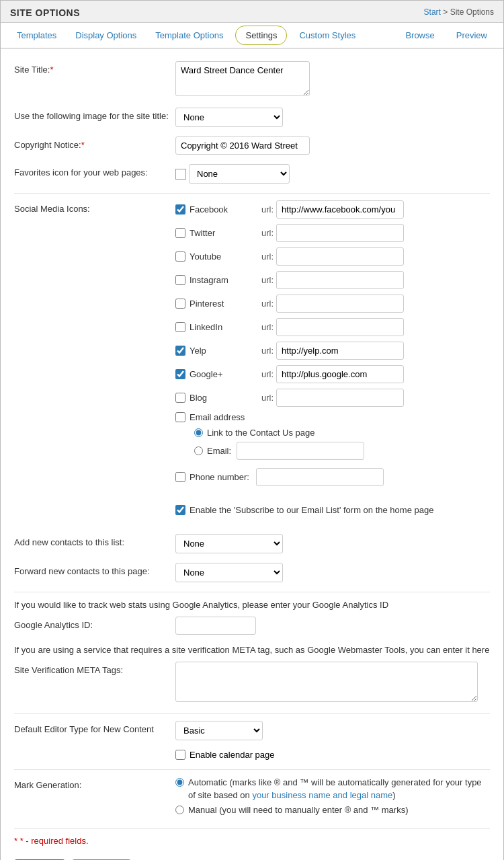  Describe the element at coordinates (333, 398) in the screenshot. I see `social-blog-row: Blog url:` at that location.